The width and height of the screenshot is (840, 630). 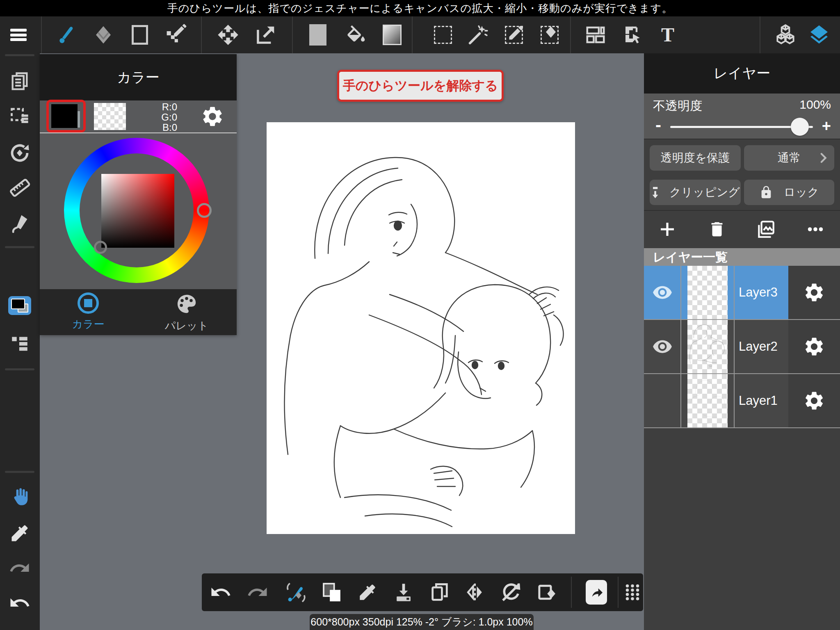 I want to click on color-settings-gear-icon, so click(x=212, y=116).